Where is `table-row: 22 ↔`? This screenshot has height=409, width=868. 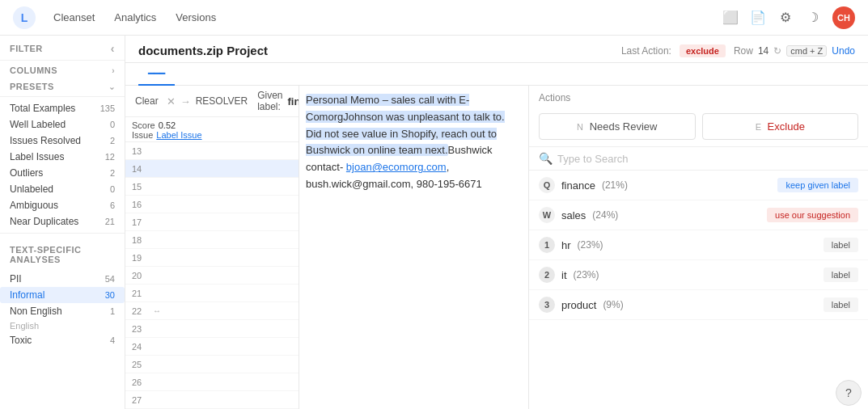 table-row: 22 ↔ is located at coordinates (212, 311).